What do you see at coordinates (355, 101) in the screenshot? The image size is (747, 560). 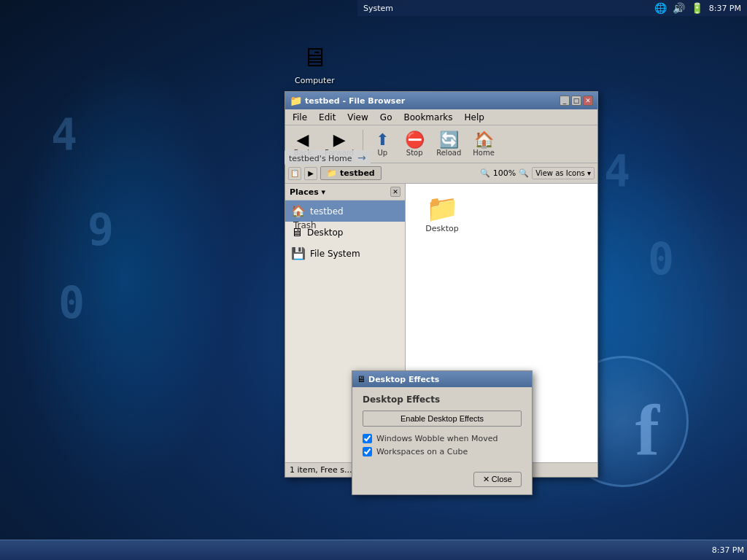 I see `window-title-text: testbed - File Browser` at bounding box center [355, 101].